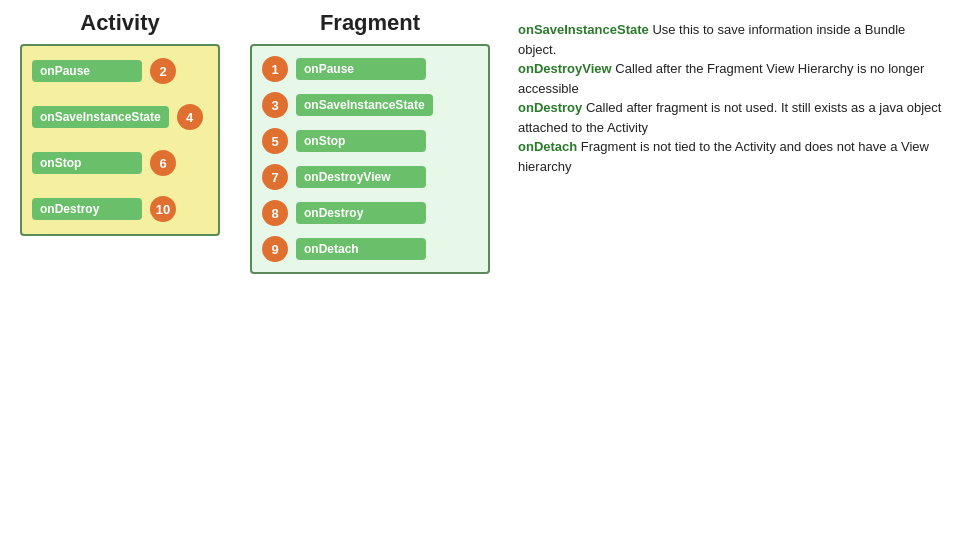  Describe the element at coordinates (370, 177) in the screenshot. I see `list-item: 7 onDestroyView` at that location.